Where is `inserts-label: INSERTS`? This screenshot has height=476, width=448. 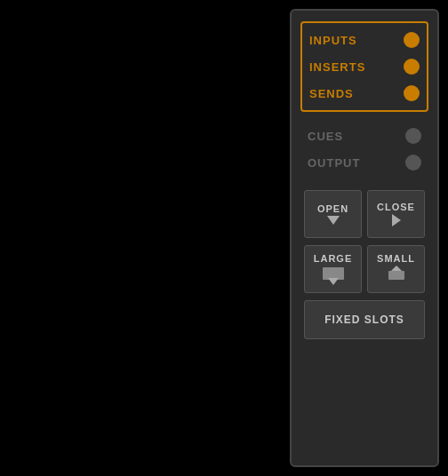
inserts-label: INSERTS is located at coordinates (338, 67).